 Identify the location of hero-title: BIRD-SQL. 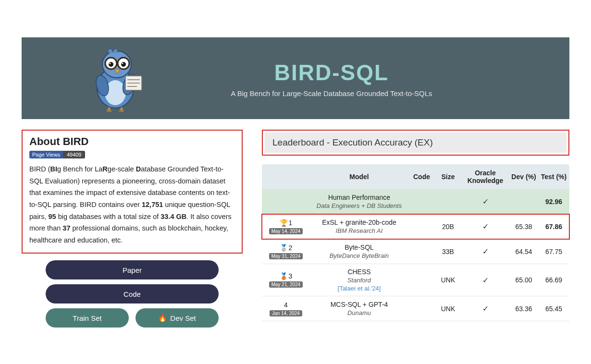
(332, 73).